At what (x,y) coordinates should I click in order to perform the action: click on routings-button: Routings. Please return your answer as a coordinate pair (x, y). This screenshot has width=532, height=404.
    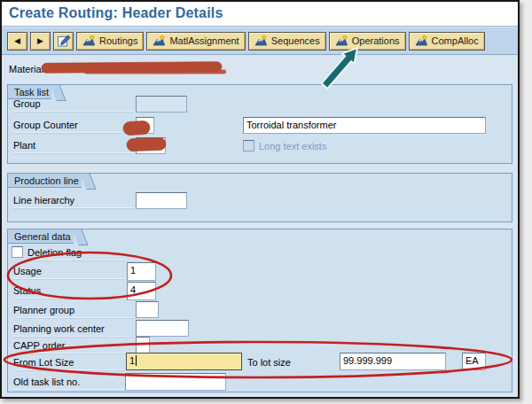
    Looking at the image, I should click on (110, 41).